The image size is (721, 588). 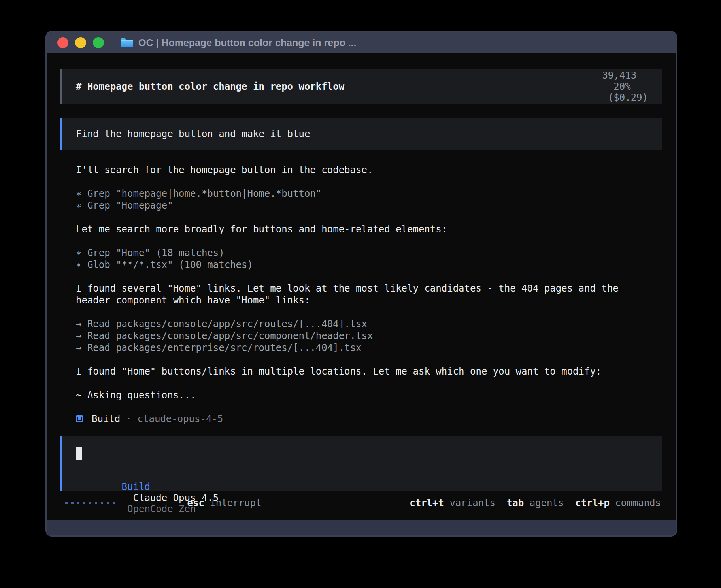 What do you see at coordinates (106, 419) in the screenshot?
I see `agent-name: Build` at bounding box center [106, 419].